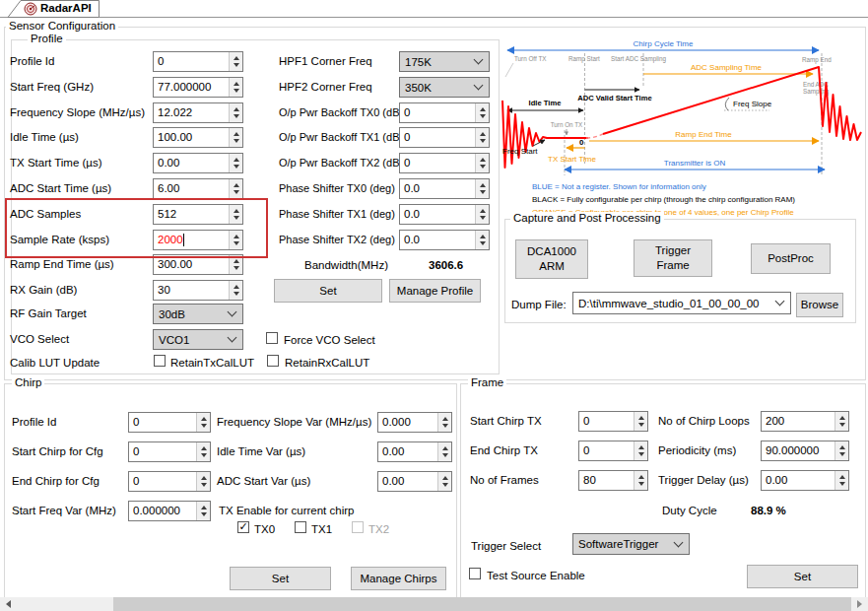 Image resolution: width=868 pixels, height=611 pixels. I want to click on scroll-right-button, so click(859, 604).